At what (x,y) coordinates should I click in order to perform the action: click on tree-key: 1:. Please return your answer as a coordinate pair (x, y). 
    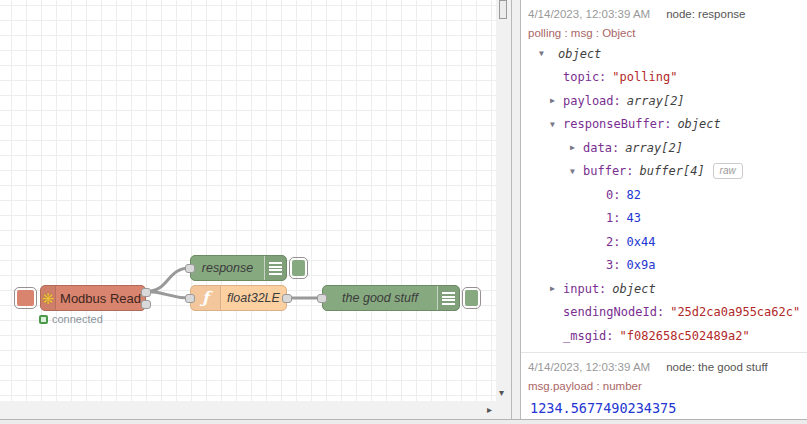
    Looking at the image, I should click on (613, 218).